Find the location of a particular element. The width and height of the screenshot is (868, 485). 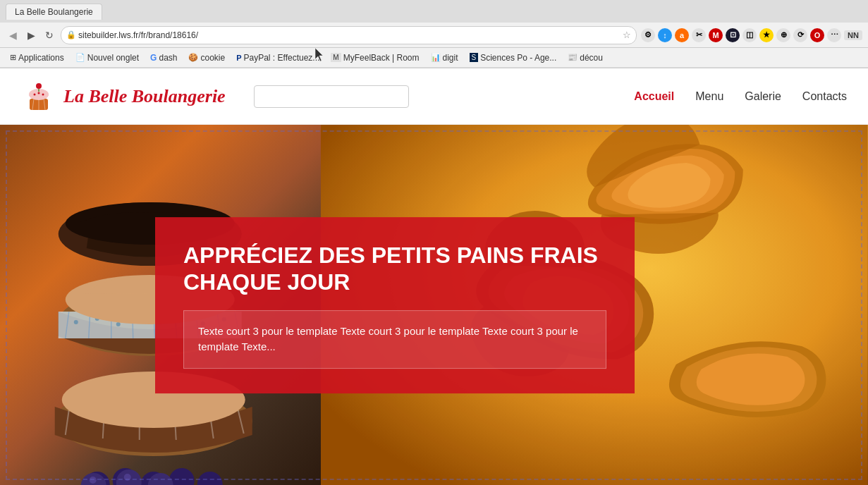

nav-menu: Menu is located at coordinates (709, 97).